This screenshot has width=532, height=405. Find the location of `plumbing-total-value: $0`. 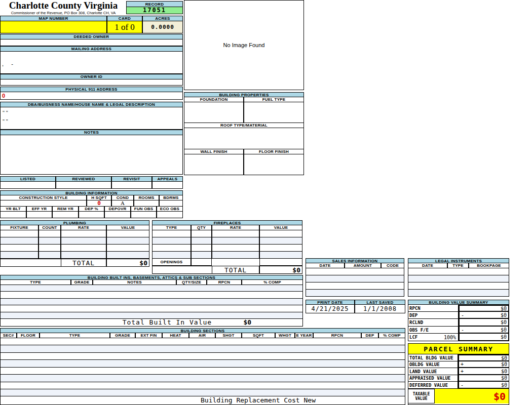

plumbing-total-value: $0 is located at coordinates (128, 263).